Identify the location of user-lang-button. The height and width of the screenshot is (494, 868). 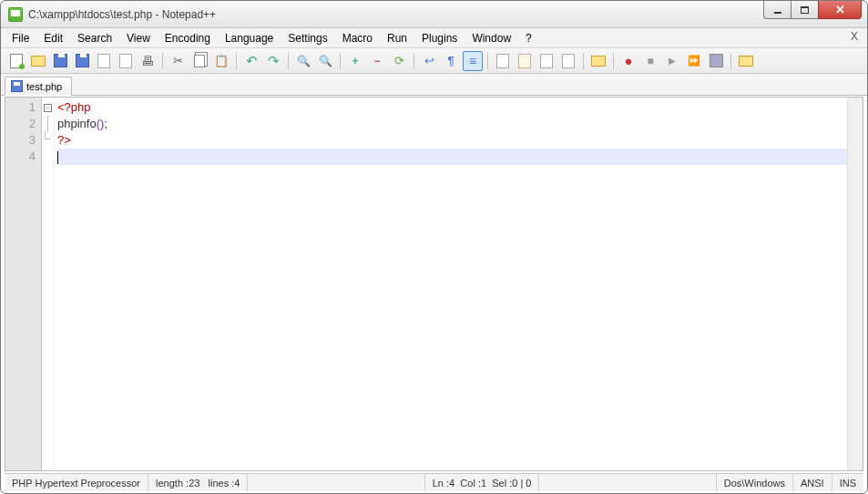
(503, 61).